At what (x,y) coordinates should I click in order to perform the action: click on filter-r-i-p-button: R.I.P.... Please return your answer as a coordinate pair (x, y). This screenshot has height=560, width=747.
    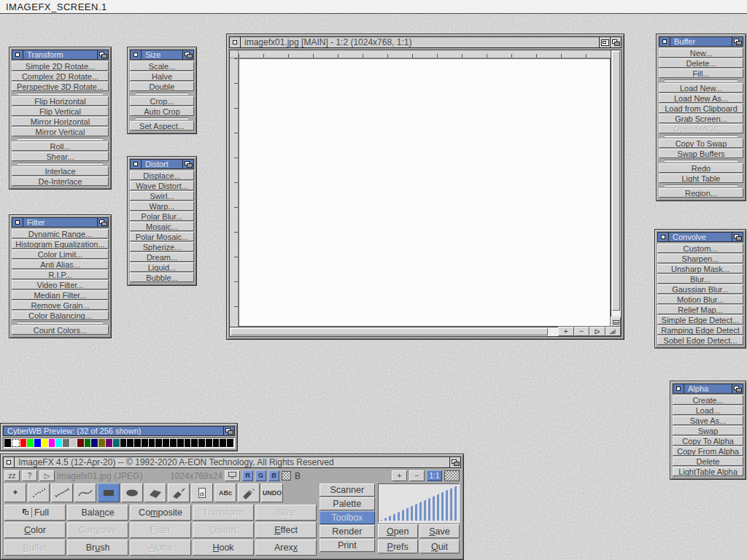
    Looking at the image, I should click on (60, 274).